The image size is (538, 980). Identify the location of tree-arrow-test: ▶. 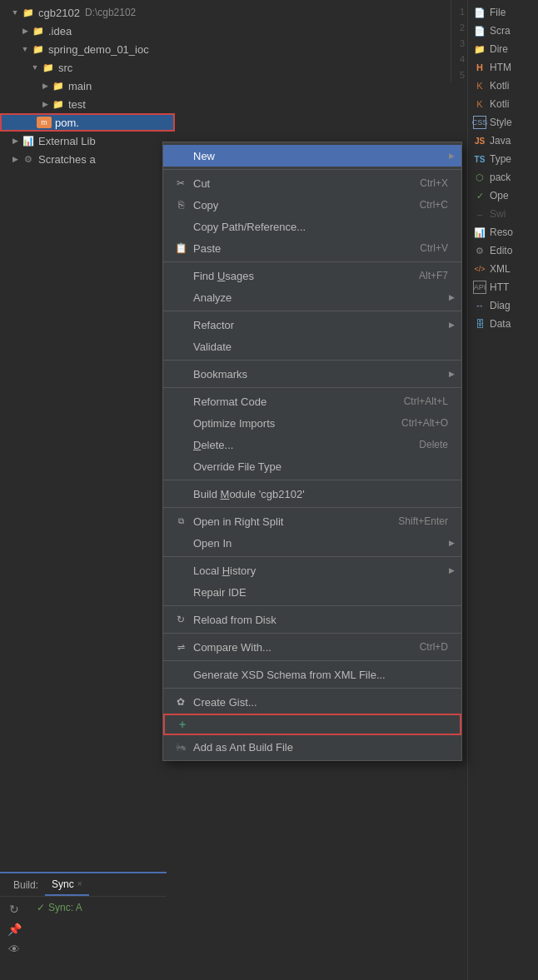
(45, 104).